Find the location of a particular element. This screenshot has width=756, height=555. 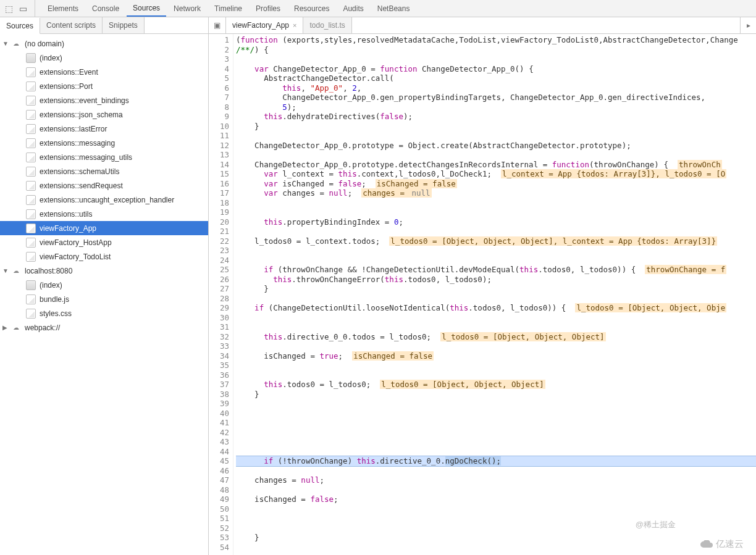

tree-item: extensions::schemaUtils is located at coordinates (104, 172).